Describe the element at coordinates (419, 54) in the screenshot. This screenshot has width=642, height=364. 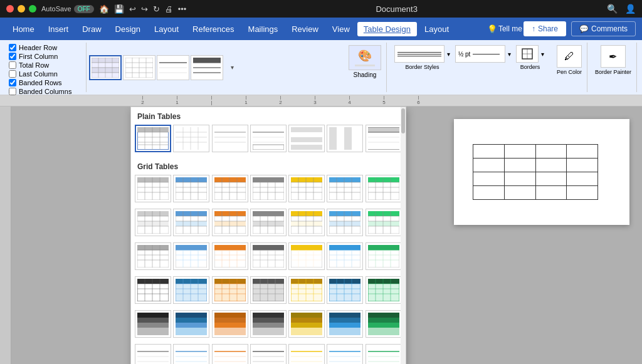
I see `border-styles-dropdown` at that location.